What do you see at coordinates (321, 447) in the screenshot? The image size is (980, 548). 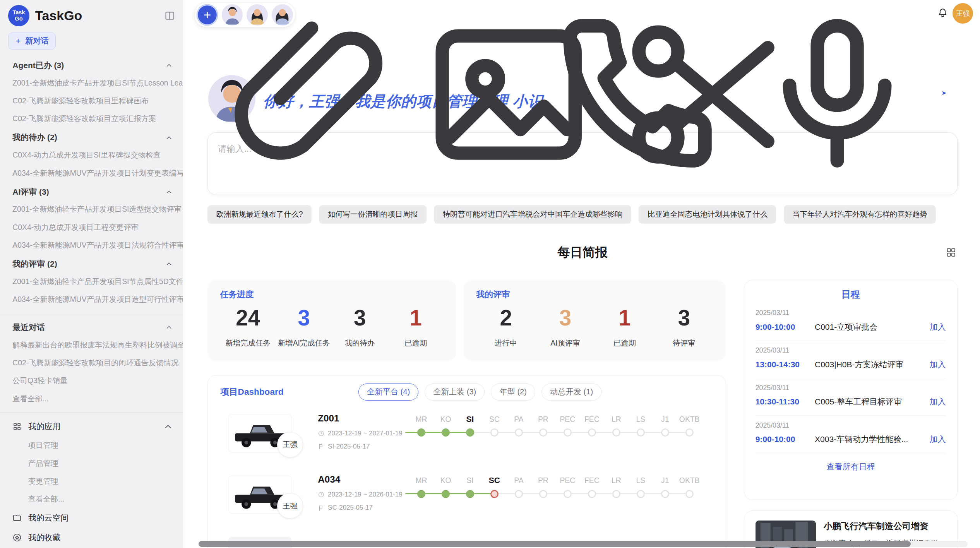 I see `flag-icon` at bounding box center [321, 447].